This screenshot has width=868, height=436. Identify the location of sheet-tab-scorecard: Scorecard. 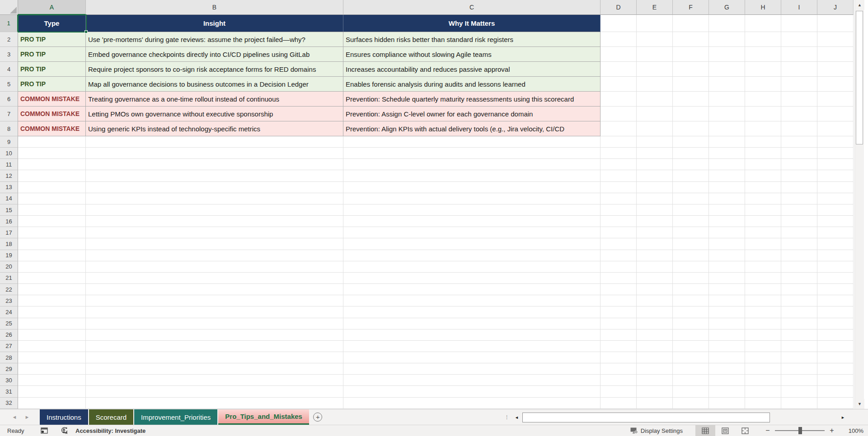
(111, 417).